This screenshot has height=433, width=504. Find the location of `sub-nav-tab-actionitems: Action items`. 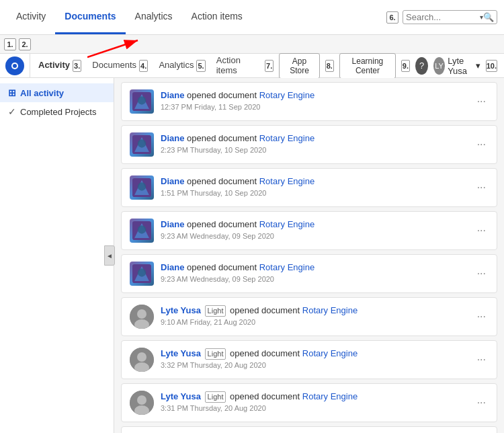

sub-nav-tab-actionitems: Action items is located at coordinates (233, 66).